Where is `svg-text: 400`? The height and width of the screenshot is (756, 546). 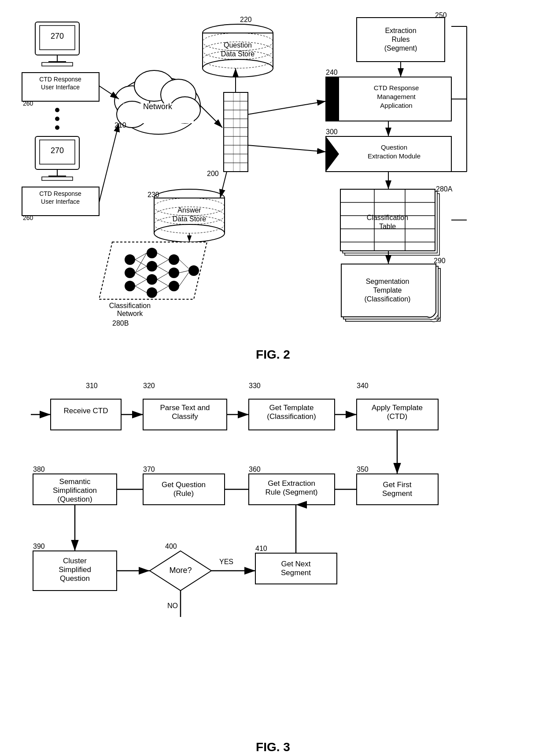 svg-text: 400 is located at coordinates (171, 547).